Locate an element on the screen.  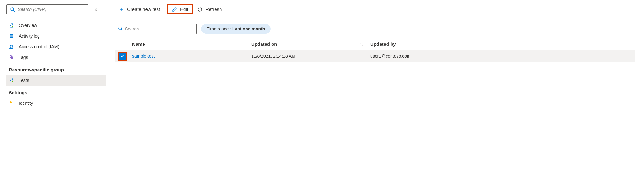
tag-icon is located at coordinates (12, 57).